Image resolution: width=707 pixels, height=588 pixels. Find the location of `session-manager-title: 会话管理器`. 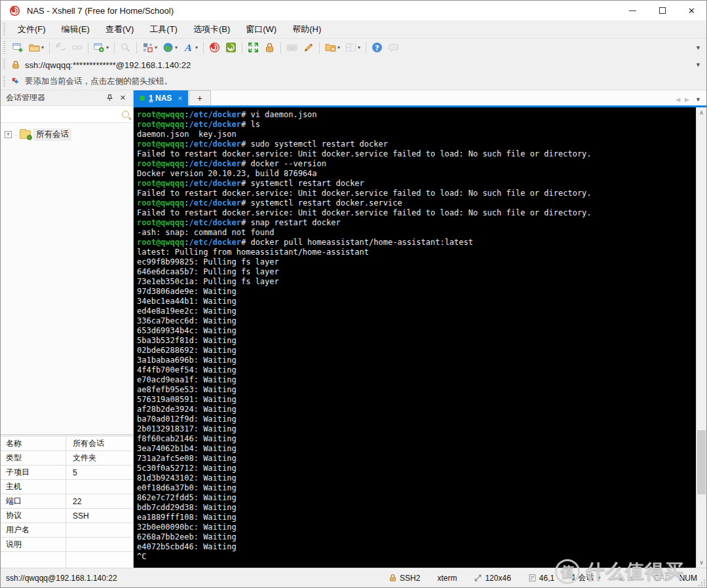

session-manager-title: 会话管理器 is located at coordinates (54, 98).